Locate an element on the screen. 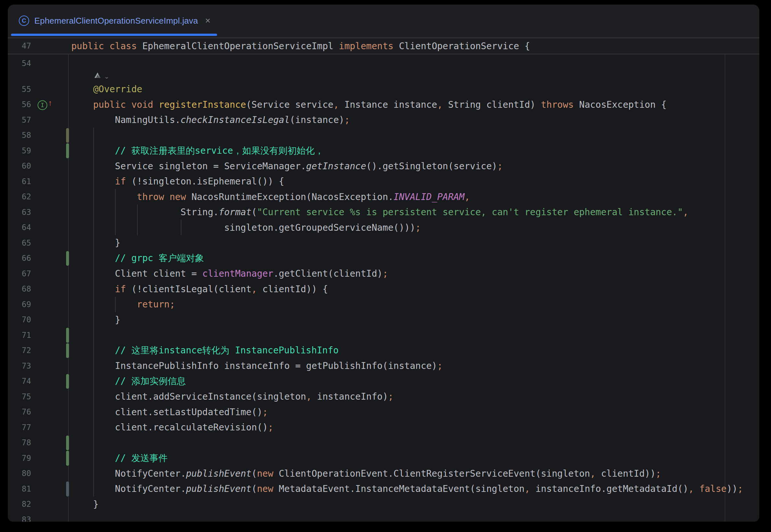 Image resolution: width=771 pixels, height=532 pixels. code-text: client.setLastUpdatedTime(); is located at coordinates (169, 412).